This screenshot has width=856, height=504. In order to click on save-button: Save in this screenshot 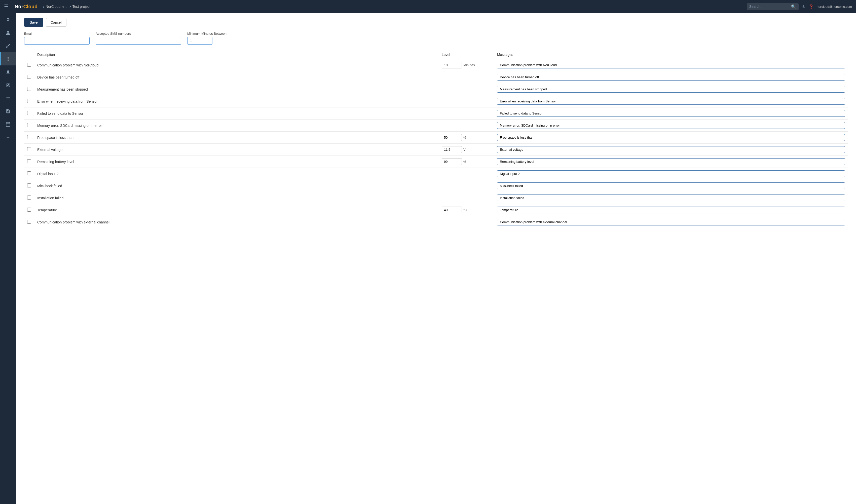, I will do `click(34, 22)`.